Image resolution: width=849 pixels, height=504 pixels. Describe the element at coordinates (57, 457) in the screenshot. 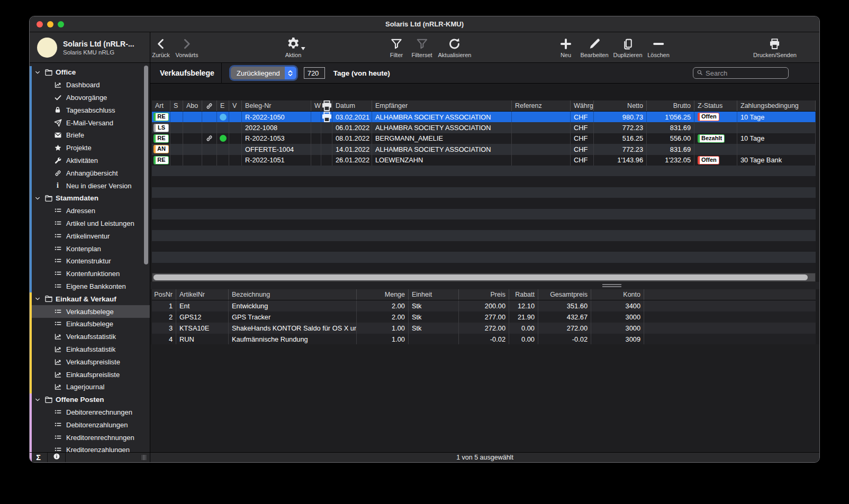

I see `info-button` at that location.